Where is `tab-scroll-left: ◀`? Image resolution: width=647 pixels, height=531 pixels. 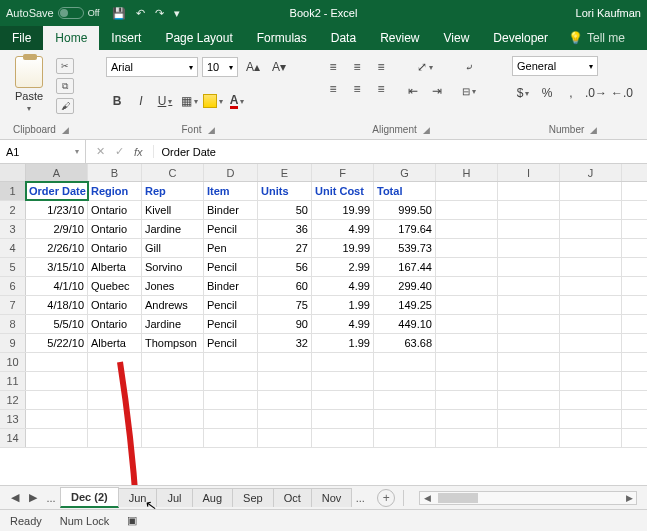 tab-scroll-left: ◀ is located at coordinates (15, 498).